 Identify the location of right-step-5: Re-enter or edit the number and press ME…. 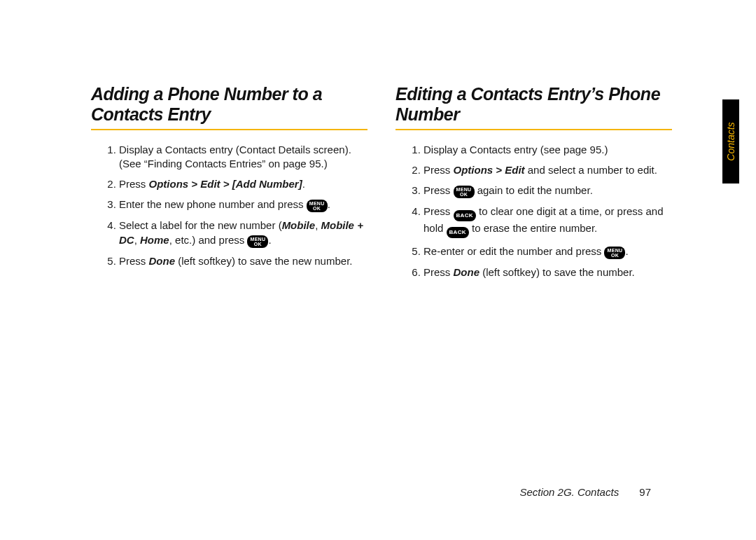
(547, 252).